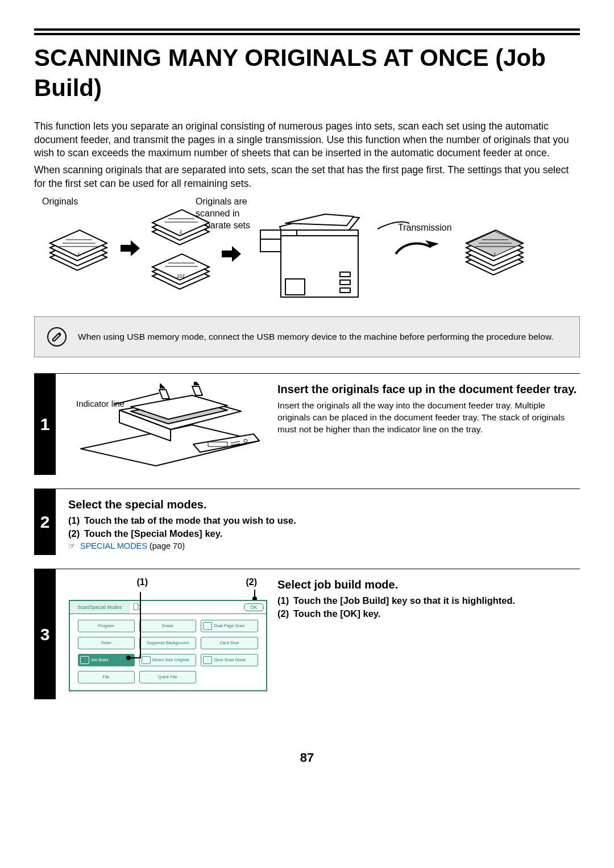 The width and height of the screenshot is (614, 868). What do you see at coordinates (437, 614) in the screenshot?
I see `step-3-sub2: Touch the [OK] key.` at bounding box center [437, 614].